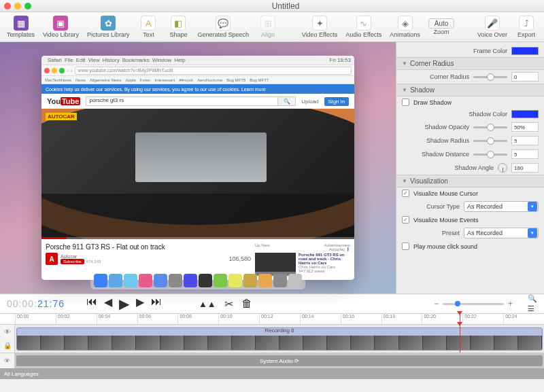 The image size is (544, 392). I want to click on go-end-button: ⏭, so click(156, 304).